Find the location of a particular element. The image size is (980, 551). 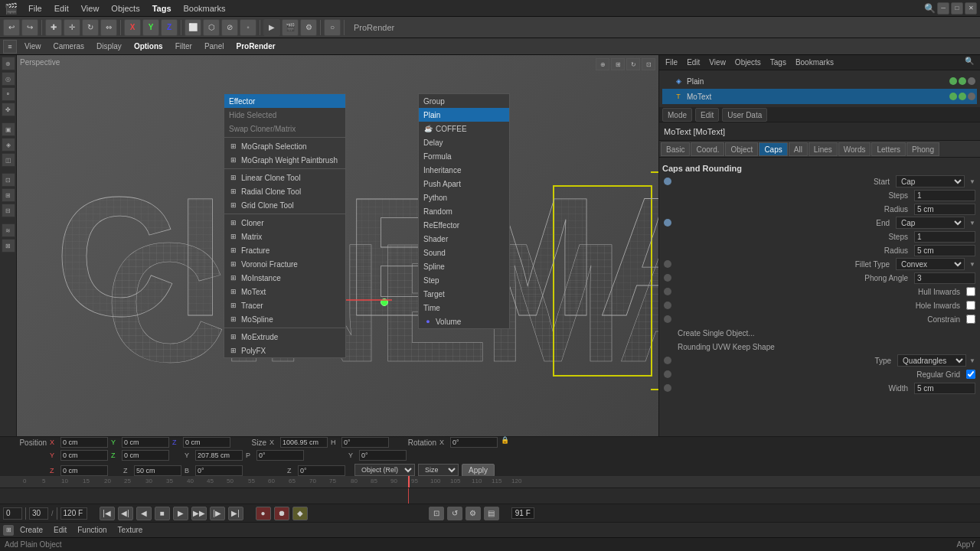

sidebar-btn-7: ◫ is located at coordinates (8, 160).